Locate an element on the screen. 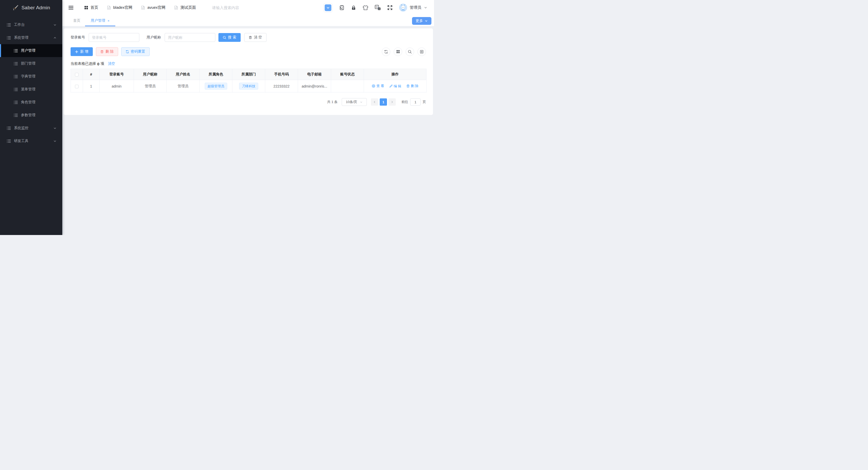 This screenshot has height=470, width=868. pencil-icon is located at coordinates (391, 86).